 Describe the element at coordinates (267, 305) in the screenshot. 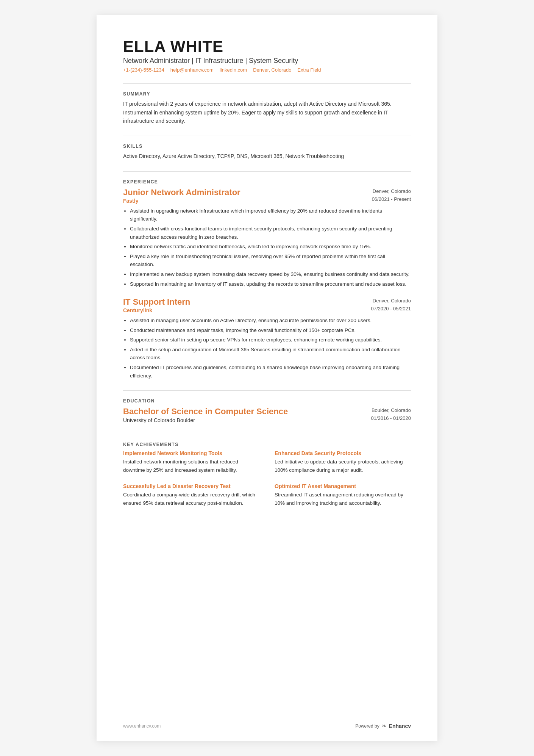

I see `job-2-header: IT Support Intern Centurylink Denver, Co…` at that location.